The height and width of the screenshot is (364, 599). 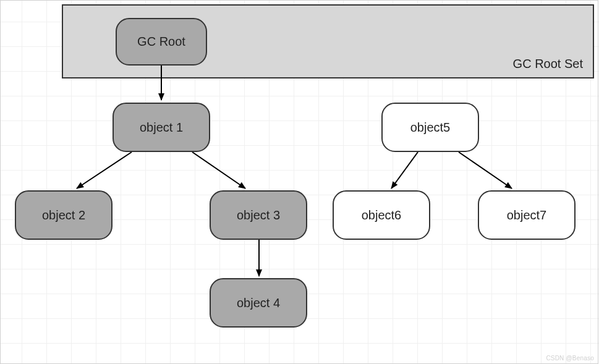 I want to click on node-label: object6, so click(x=382, y=215).